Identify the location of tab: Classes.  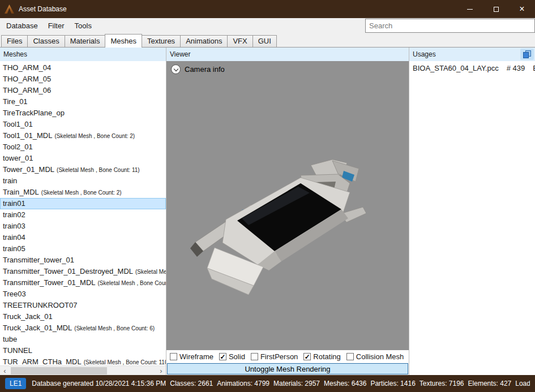
(46, 41).